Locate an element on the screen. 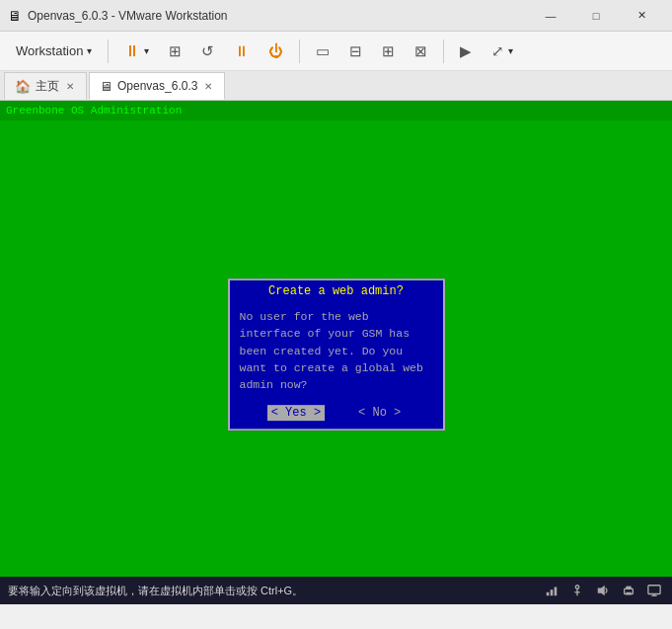 This screenshot has height=629, width=672. suspend-icon: ⏸ is located at coordinates (241, 51).